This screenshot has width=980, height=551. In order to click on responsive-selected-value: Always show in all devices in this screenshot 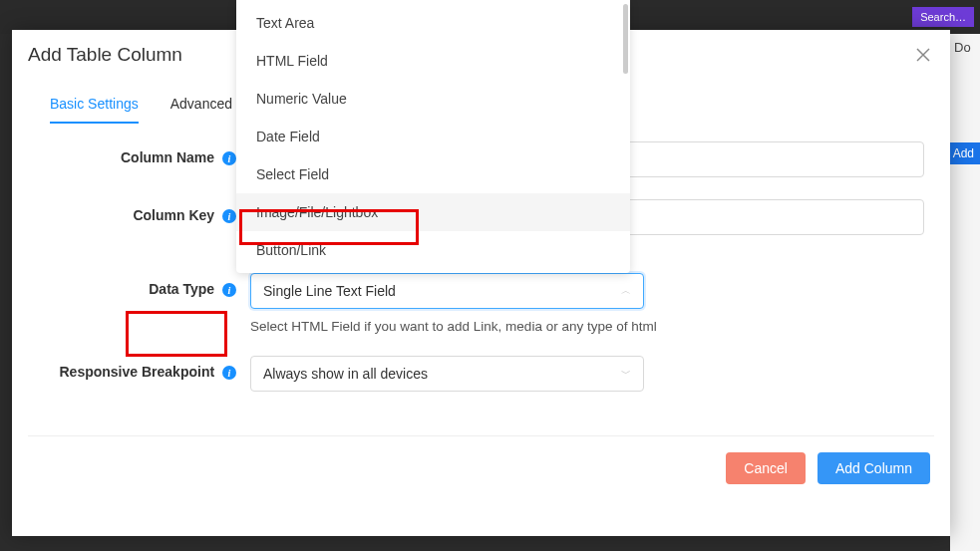, I will do `click(345, 374)`.